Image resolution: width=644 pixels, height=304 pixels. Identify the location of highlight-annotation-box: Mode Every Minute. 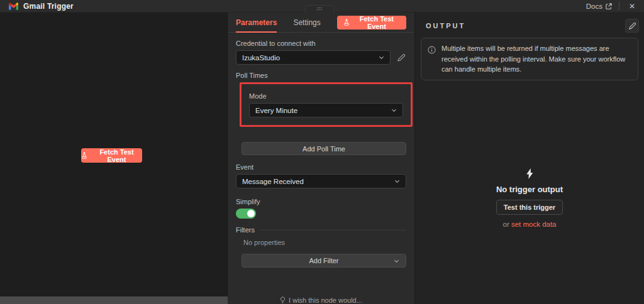
(326, 104).